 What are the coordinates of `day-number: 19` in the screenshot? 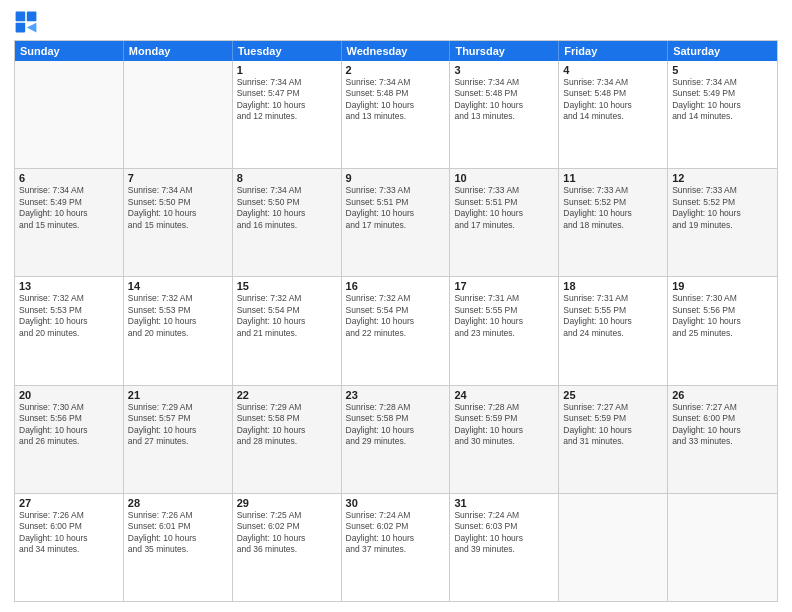 It's located at (722, 286).